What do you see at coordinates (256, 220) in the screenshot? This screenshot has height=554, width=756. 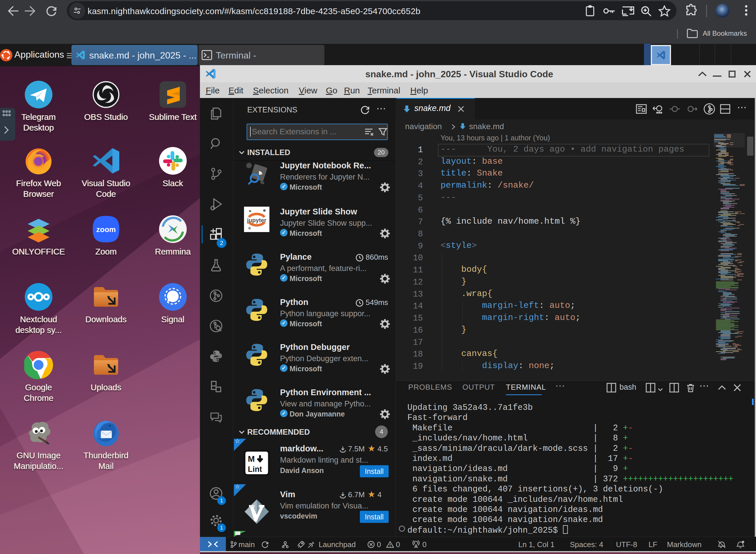 I see `svg-text: jupyter` at bounding box center [256, 220].